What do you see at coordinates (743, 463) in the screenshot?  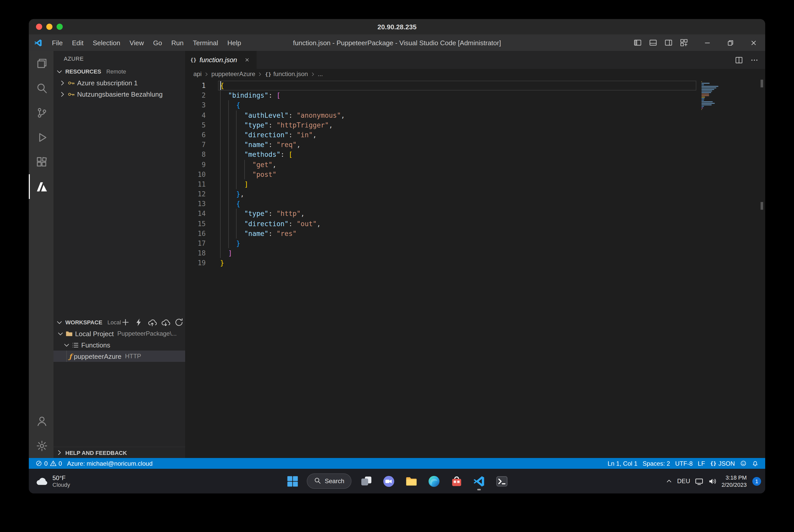 I see `feedback-button` at bounding box center [743, 463].